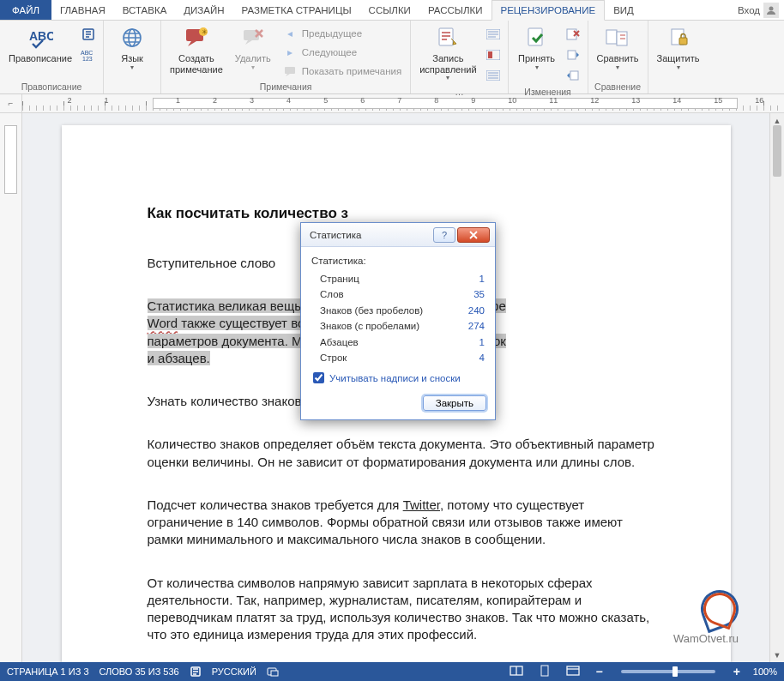 The height and width of the screenshot is (681, 784). Describe the element at coordinates (624, 10) in the screenshot. I see `tab-view: ВИД` at that location.